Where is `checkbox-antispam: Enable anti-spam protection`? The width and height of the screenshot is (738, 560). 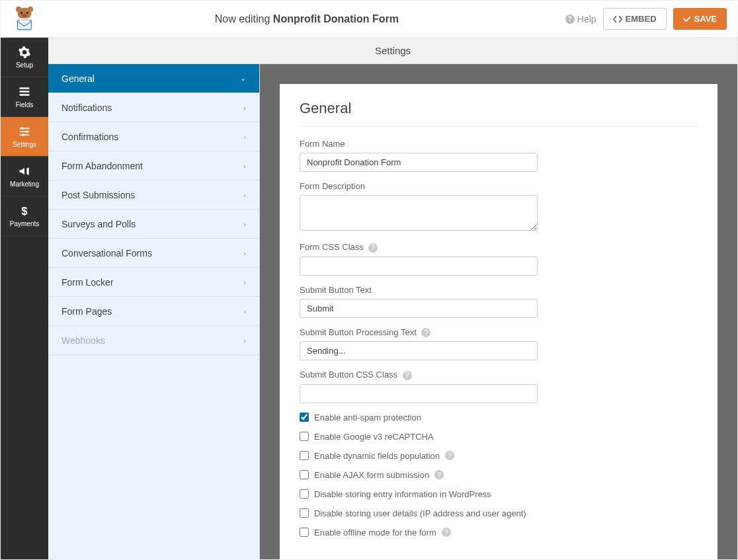 checkbox-antispam: Enable anti-spam protection is located at coordinates (499, 418).